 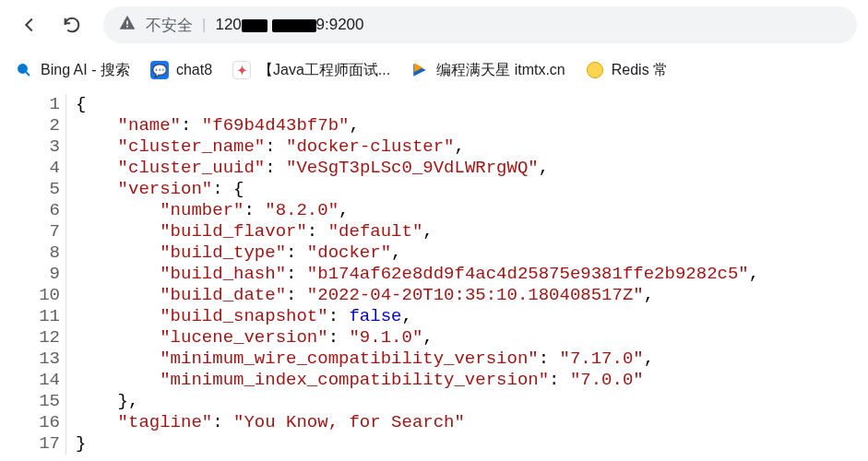 What do you see at coordinates (24, 70) in the screenshot?
I see `search-icon` at bounding box center [24, 70].